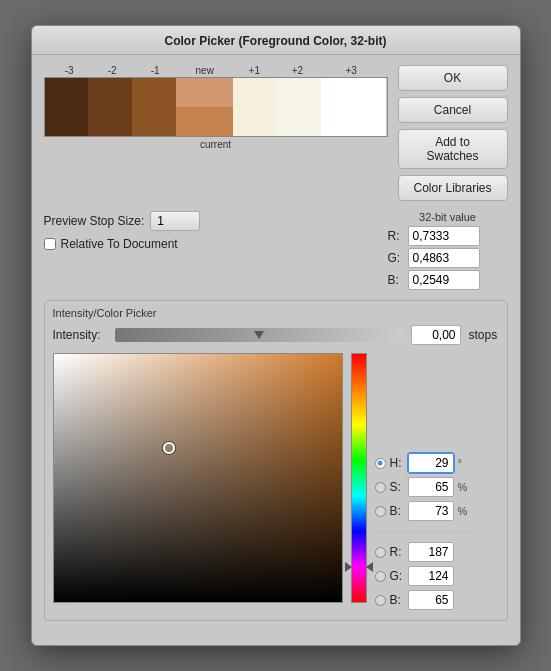 The width and height of the screenshot is (551, 671). What do you see at coordinates (154, 107) in the screenshot?
I see `swatch-n1` at bounding box center [154, 107].